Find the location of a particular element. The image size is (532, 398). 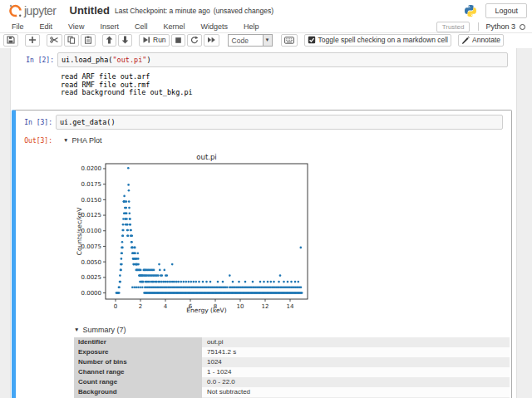

table-row: Count range0.0 - 22.0 is located at coordinates (292, 382).